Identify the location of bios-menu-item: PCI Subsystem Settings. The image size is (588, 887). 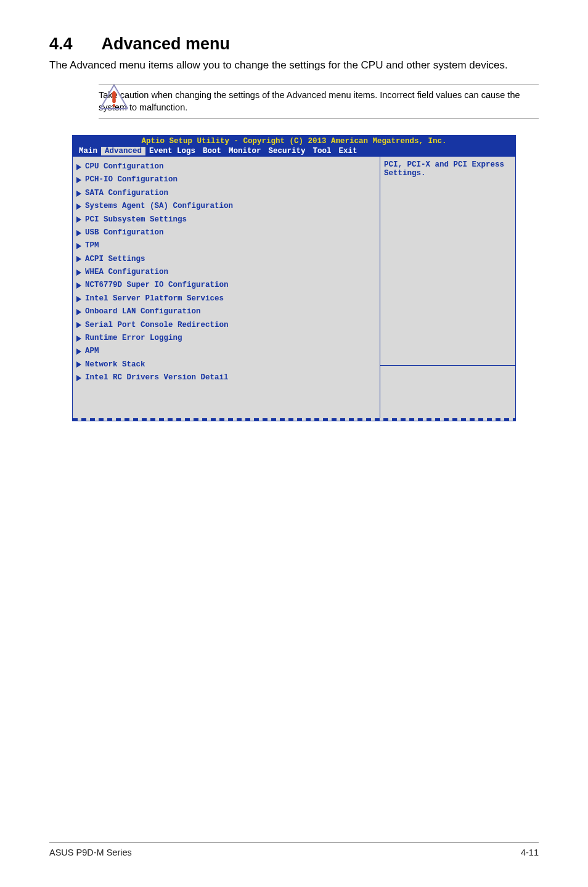
(226, 220).